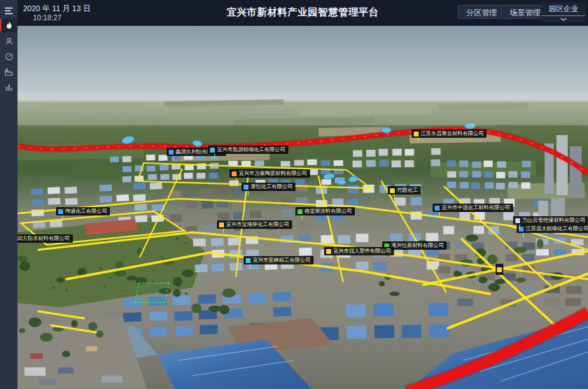 This screenshot has width=588, height=389. What do you see at coordinates (407, 190) in the screenshot?
I see `company-name: 竹园化工` at bounding box center [407, 190].